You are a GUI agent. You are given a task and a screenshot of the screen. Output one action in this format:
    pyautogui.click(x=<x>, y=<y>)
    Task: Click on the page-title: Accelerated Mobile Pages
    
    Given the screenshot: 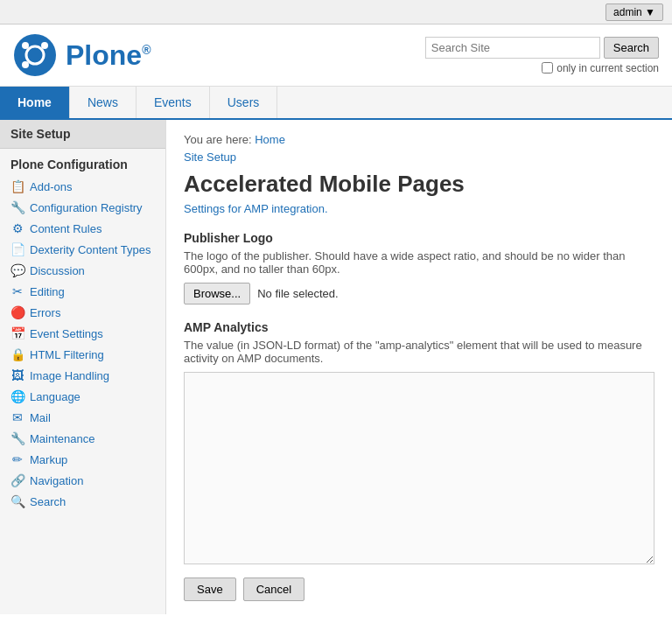 What is the action you would take?
    pyautogui.click(x=419, y=184)
    